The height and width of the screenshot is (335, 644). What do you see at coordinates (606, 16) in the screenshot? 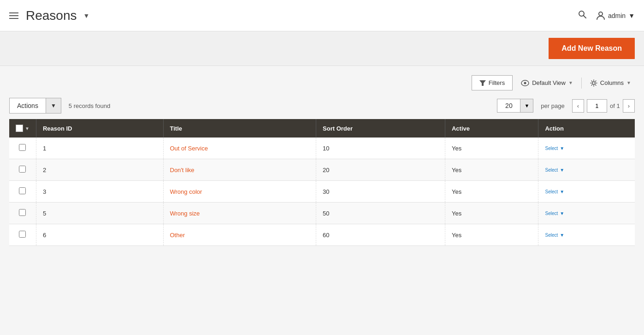
I see `header-right: admin ▼` at bounding box center [606, 16].